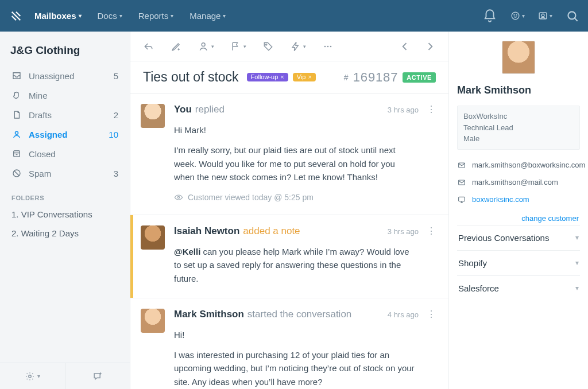 This screenshot has height=389, width=588. I want to click on tag-followup: Follow-up×, so click(268, 77).